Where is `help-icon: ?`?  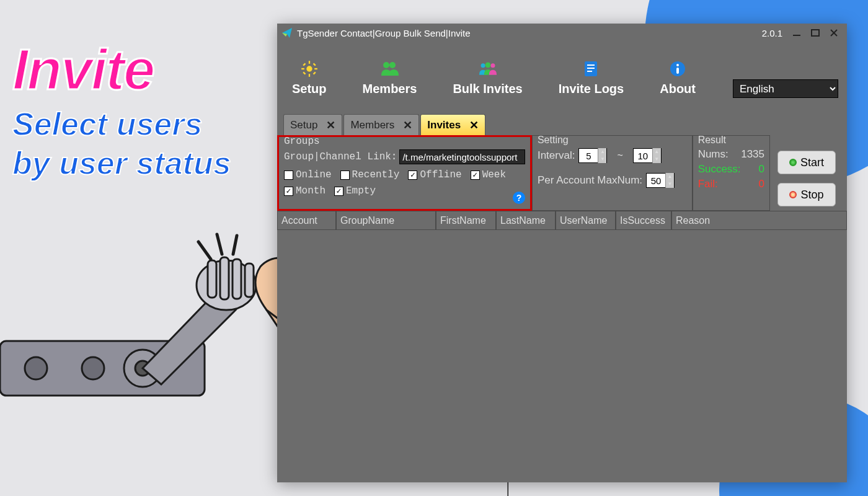
help-icon: ? is located at coordinates (519, 198).